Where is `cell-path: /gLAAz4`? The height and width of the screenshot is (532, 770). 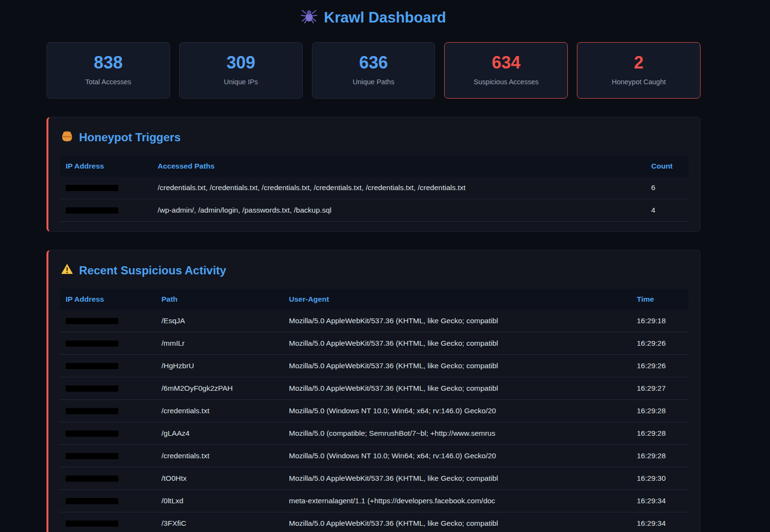
cell-path: /gLAAz4 is located at coordinates (219, 434).